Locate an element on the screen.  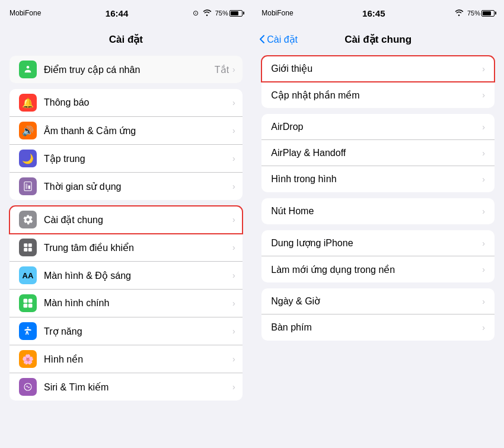
chevron-10: › is located at coordinates (234, 359).